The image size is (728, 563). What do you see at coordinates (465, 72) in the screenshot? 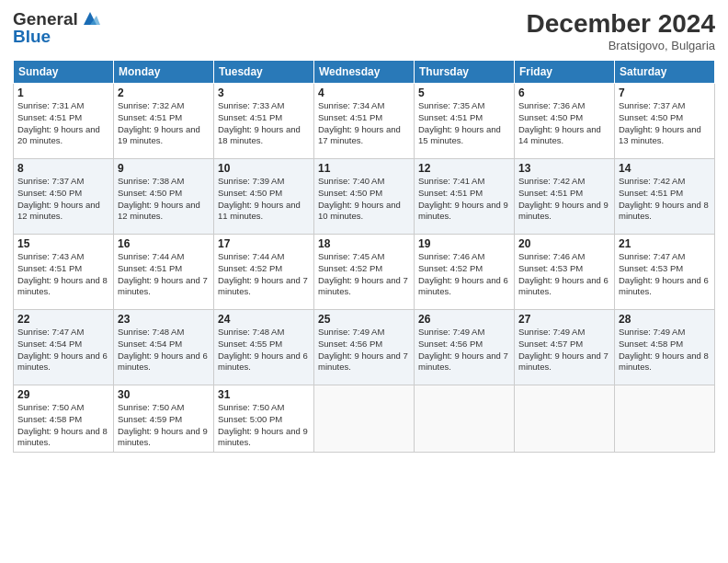
I see `day-of-week-thursday: Thursday` at bounding box center [465, 72].